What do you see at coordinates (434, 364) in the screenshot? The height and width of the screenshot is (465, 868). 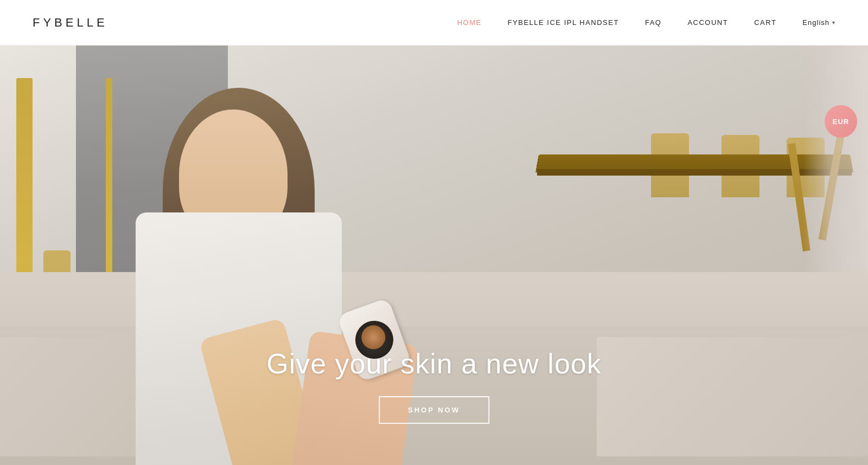 I see `hero-title: Give your skin a new look` at bounding box center [434, 364].